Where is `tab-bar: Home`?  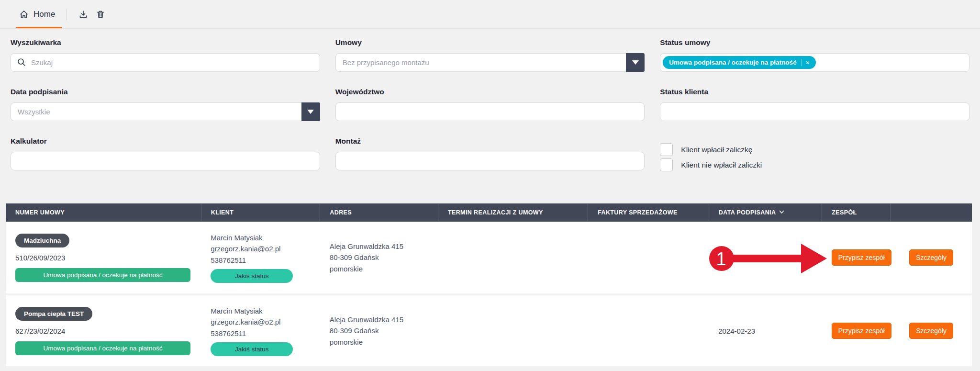
tab-bar: Home is located at coordinates (490, 14).